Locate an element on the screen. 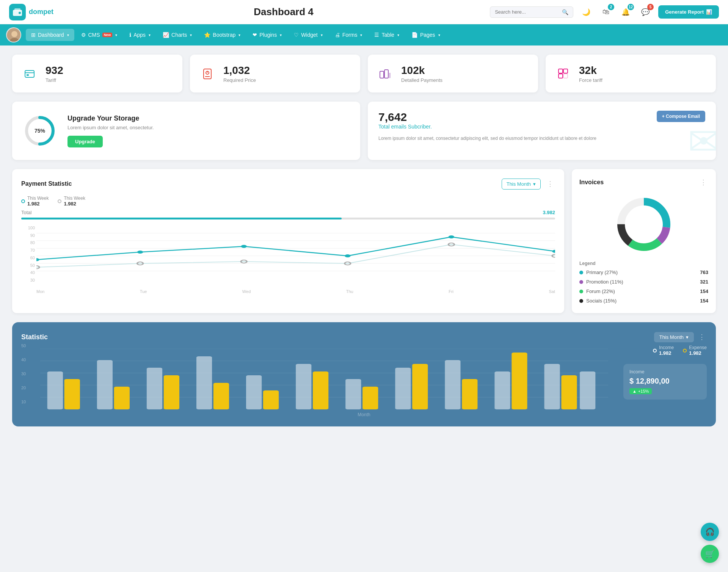 This screenshot has height=572, width=728. legend1-val: 1.982 is located at coordinates (38, 204).